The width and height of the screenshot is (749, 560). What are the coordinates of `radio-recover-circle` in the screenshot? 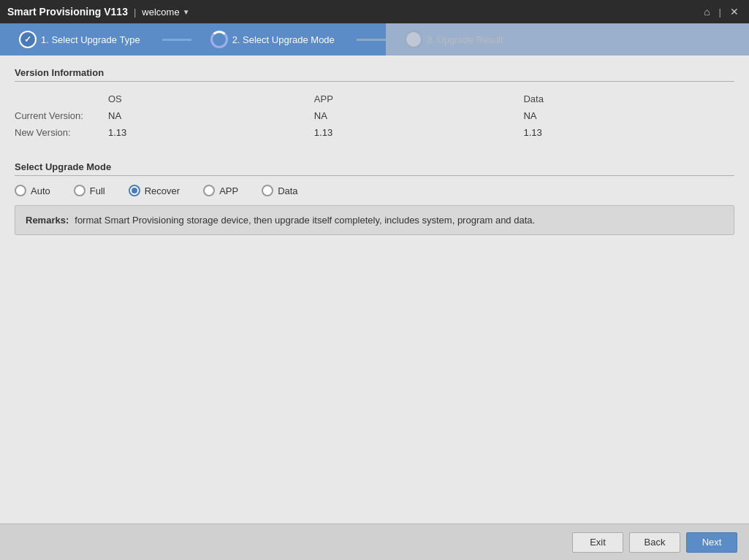 It's located at (134, 191).